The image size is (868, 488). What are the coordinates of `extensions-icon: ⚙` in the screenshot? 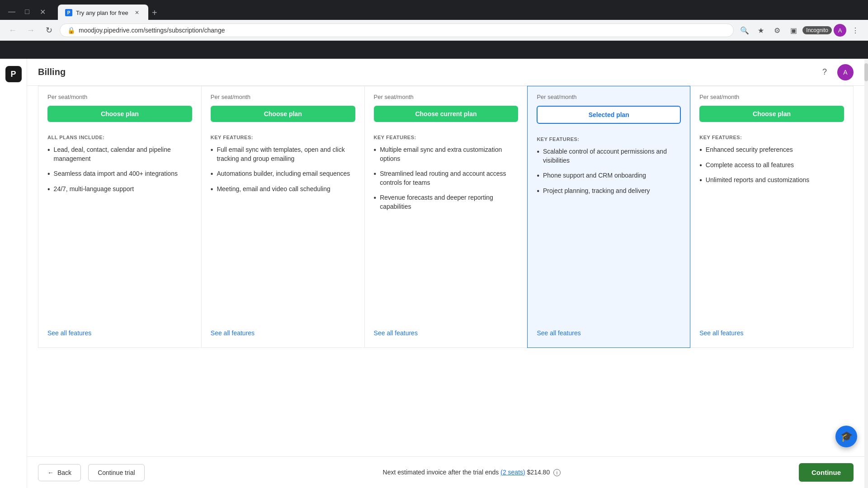 It's located at (777, 30).